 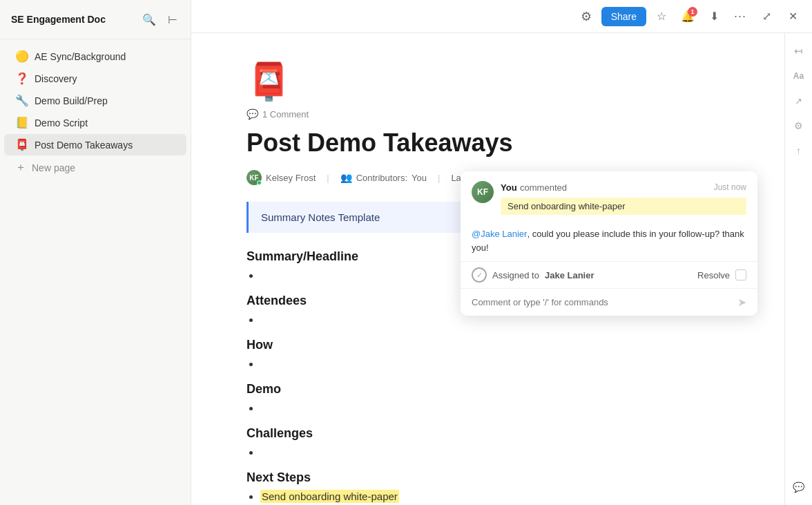 What do you see at coordinates (766, 17) in the screenshot?
I see `expand-button: ⤢` at bounding box center [766, 17].